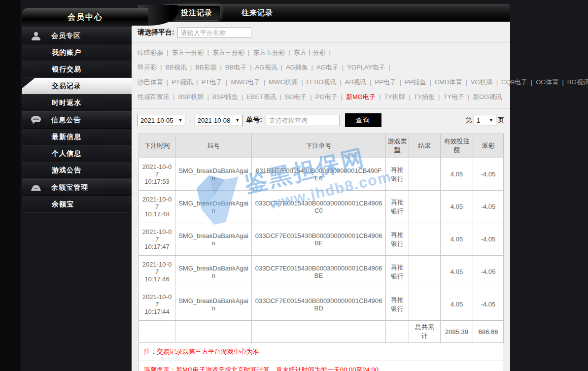 The height and width of the screenshot is (371, 588). Describe the element at coordinates (326, 97) in the screenshot. I see `platform-link: PG电子` at that location.